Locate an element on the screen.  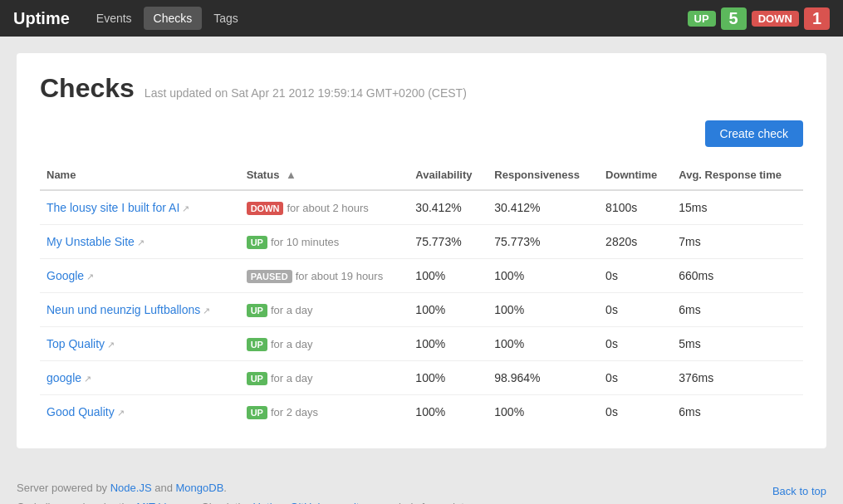
page-header: Checks Last updated on Sat Apr 21 2012 1… is located at coordinates (422, 88).